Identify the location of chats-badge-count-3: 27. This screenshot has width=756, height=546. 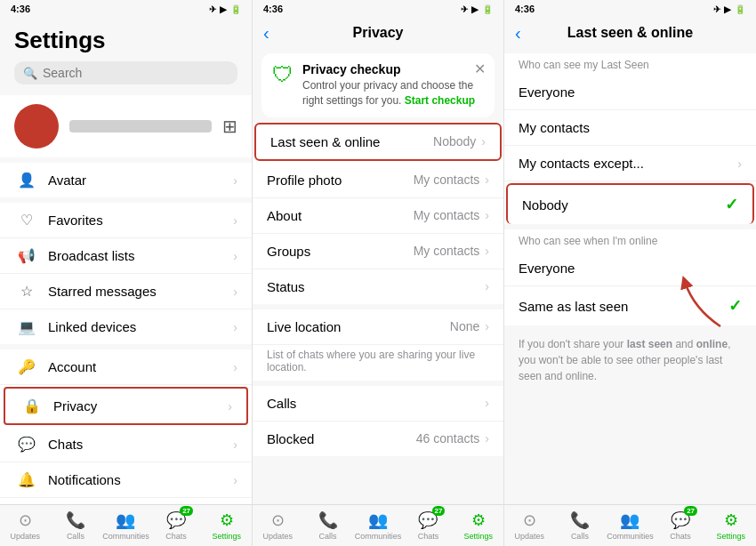
(690, 510).